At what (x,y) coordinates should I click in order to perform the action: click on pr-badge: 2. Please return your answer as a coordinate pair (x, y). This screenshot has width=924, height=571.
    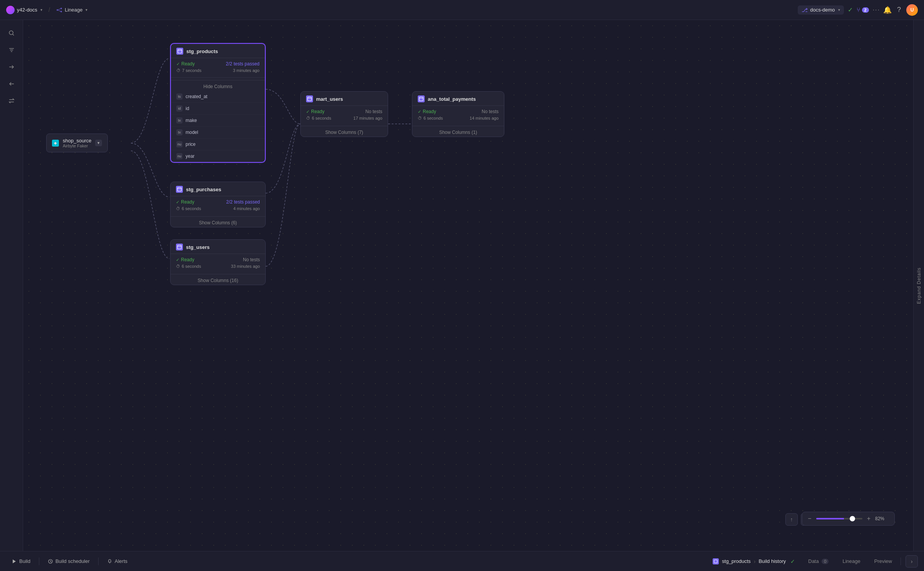
    Looking at the image, I should click on (865, 10).